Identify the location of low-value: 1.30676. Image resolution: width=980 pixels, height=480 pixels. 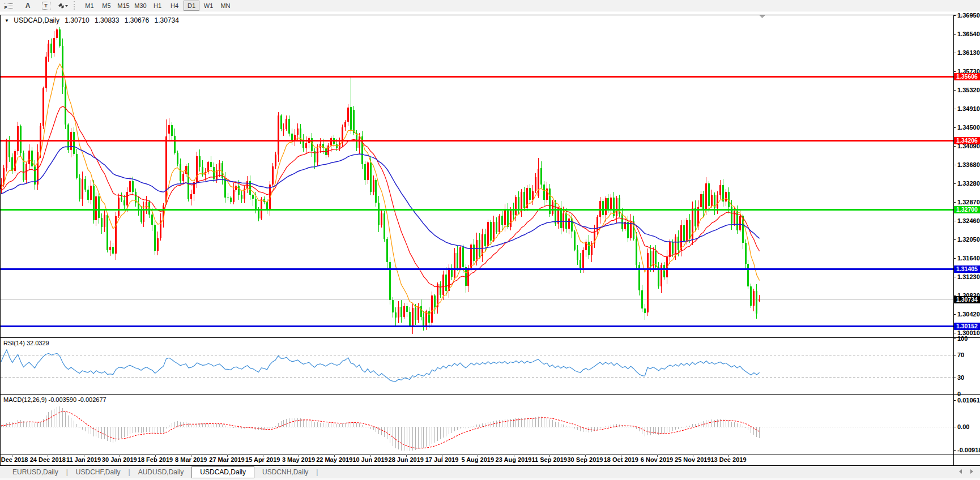
(137, 20).